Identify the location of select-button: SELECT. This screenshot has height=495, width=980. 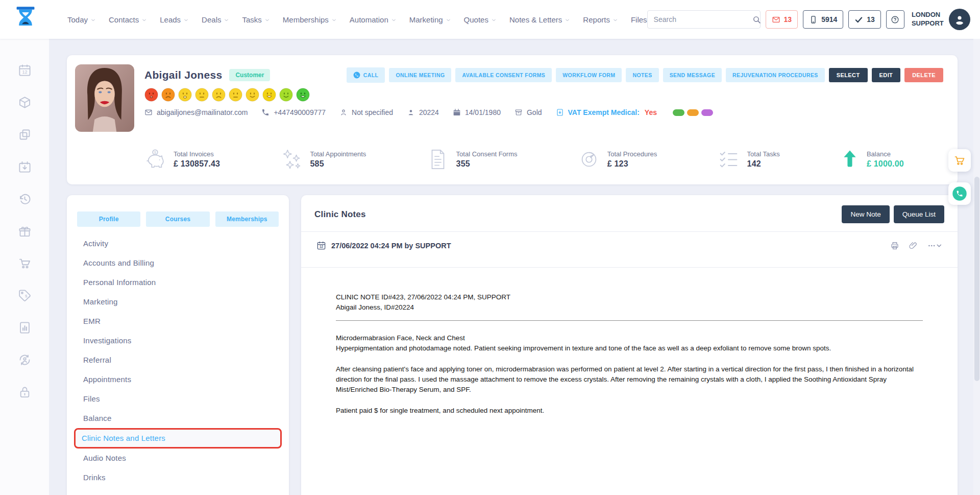
(848, 75).